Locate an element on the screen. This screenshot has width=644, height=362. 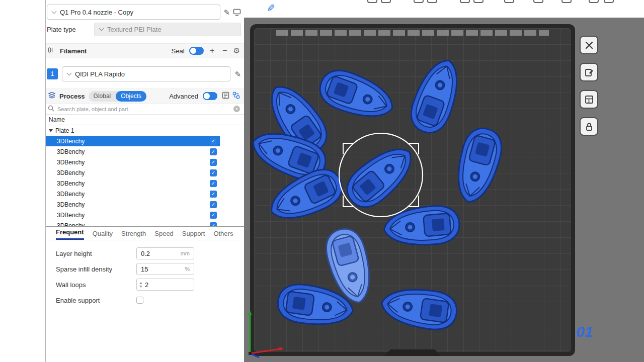
layout-button is located at coordinates (589, 100).